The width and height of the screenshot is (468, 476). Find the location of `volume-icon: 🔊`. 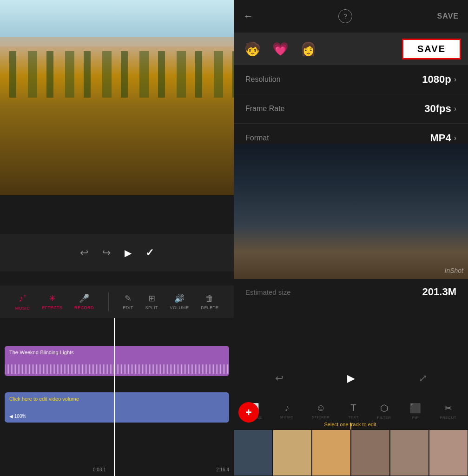

volume-icon: 🔊 is located at coordinates (179, 298).